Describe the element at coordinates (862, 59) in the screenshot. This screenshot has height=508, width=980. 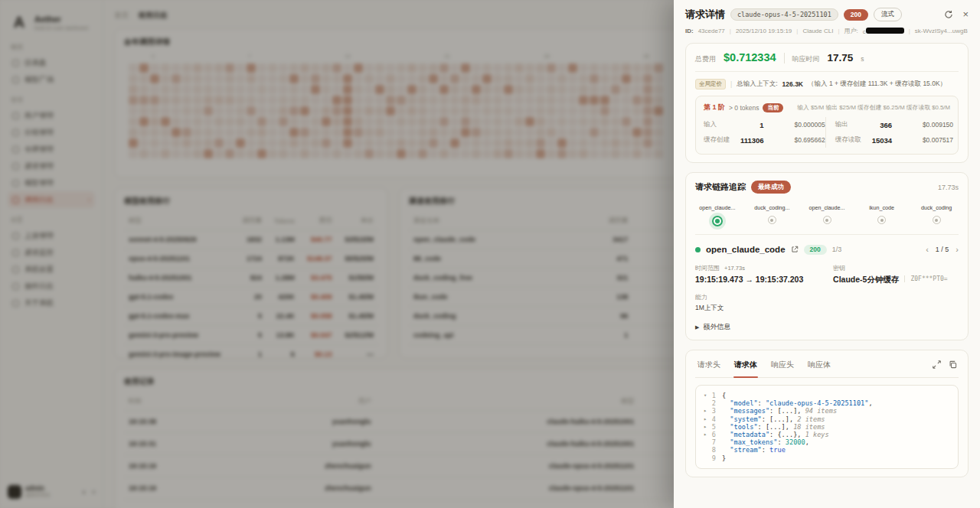
I see `latency-unit: s` at that location.